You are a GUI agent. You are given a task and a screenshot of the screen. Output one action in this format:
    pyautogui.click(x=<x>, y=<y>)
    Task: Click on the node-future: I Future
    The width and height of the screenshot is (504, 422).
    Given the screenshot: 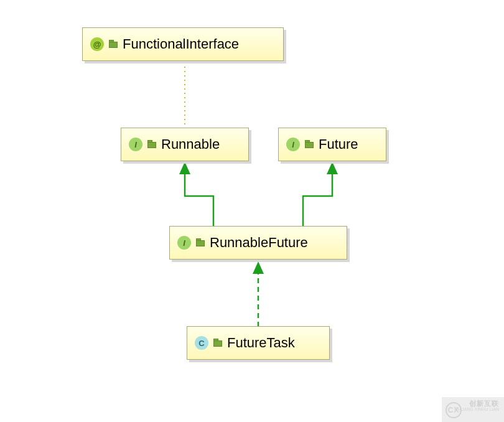 What is the action you would take?
    pyautogui.click(x=332, y=144)
    